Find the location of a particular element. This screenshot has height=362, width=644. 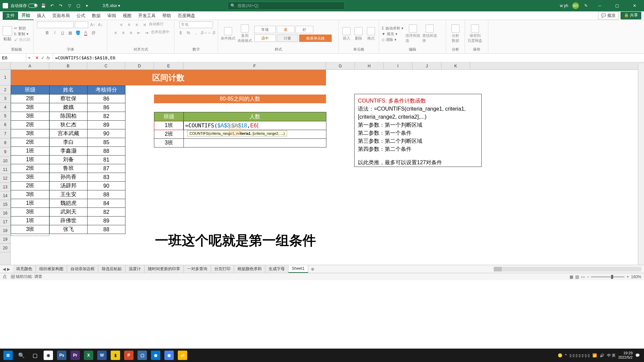

sheet-tab: 一对多查询 is located at coordinates (197, 269).